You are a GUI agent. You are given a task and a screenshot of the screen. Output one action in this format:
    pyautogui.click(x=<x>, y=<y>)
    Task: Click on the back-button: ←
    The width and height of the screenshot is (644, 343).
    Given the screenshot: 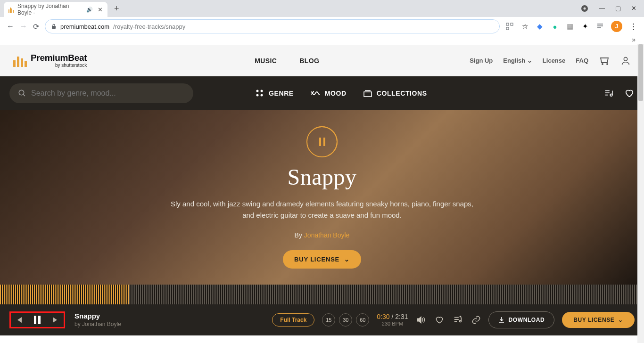 What is the action you would take?
    pyautogui.click(x=10, y=26)
    